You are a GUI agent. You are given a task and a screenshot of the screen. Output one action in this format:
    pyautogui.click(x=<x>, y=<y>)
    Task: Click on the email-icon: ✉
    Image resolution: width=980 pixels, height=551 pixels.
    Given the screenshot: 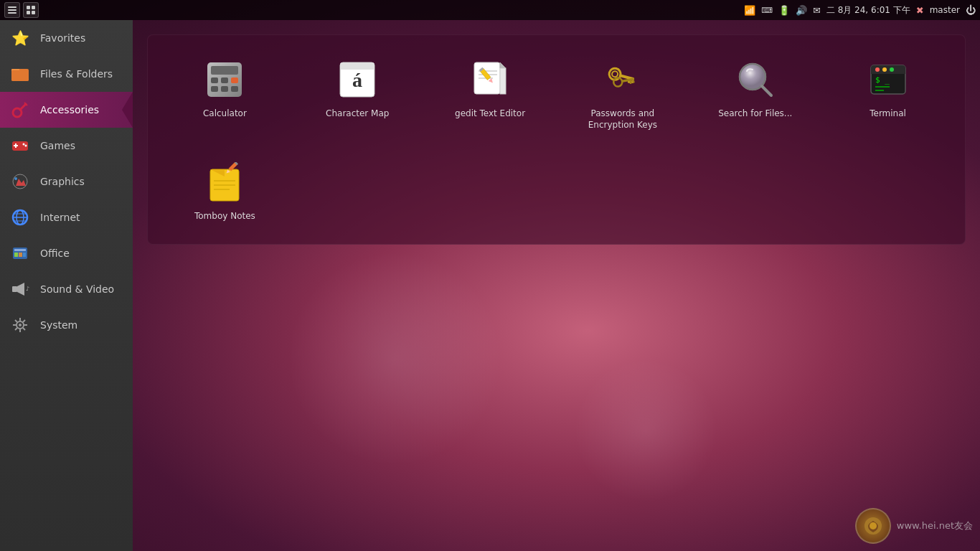 What is the action you would take?
    pyautogui.click(x=816, y=10)
    